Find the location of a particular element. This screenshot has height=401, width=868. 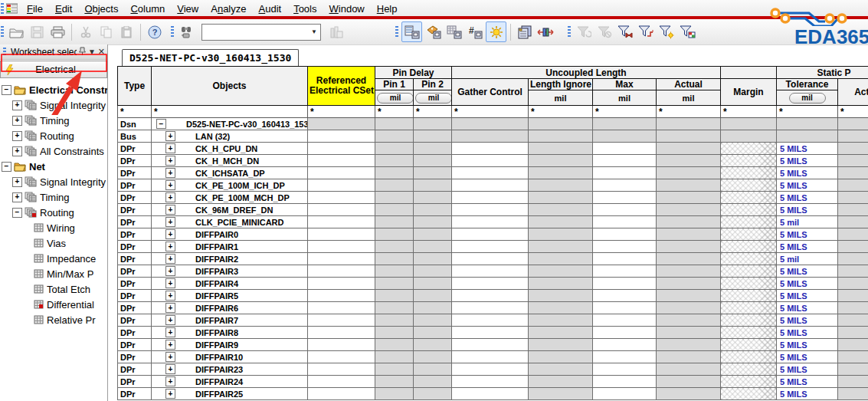

column-header-max: Max is located at coordinates (625, 84).